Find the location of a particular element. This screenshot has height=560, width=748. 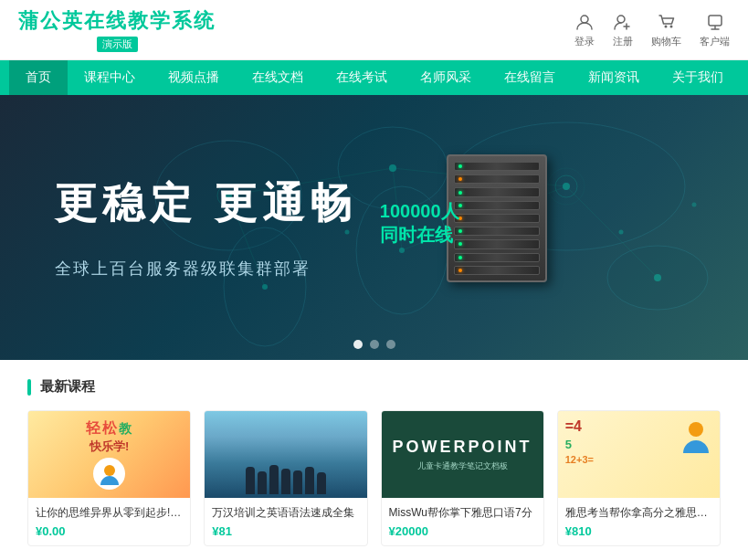

nav-teachers: 名师风采 is located at coordinates (446, 78).